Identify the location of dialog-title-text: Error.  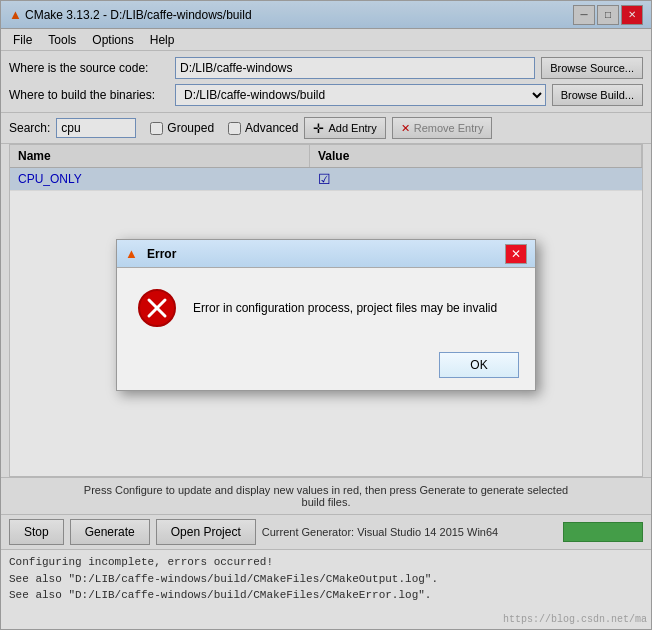
(326, 254).